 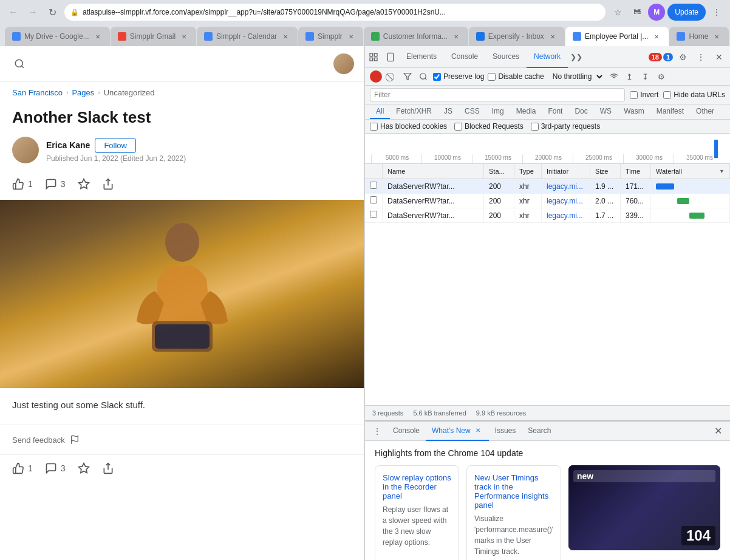 I want to click on filter-tab-doc: Doc, so click(x=581, y=112).